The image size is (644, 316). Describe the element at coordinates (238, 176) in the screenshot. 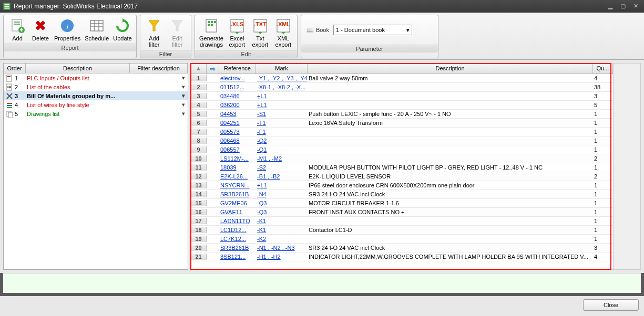

I see `cell-reference: E2K-L26...` at that location.